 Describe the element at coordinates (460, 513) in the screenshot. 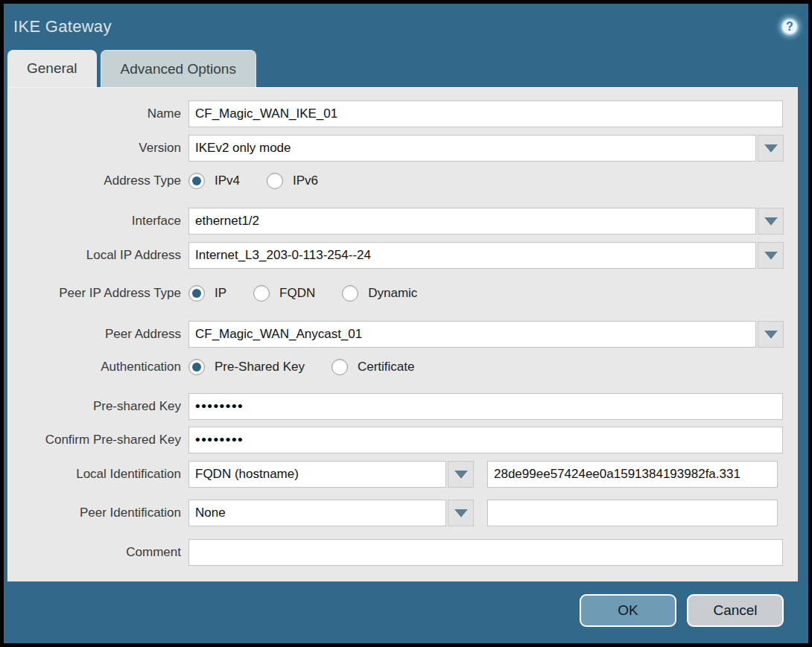

I see `peer-identification-dropdown-button` at that location.